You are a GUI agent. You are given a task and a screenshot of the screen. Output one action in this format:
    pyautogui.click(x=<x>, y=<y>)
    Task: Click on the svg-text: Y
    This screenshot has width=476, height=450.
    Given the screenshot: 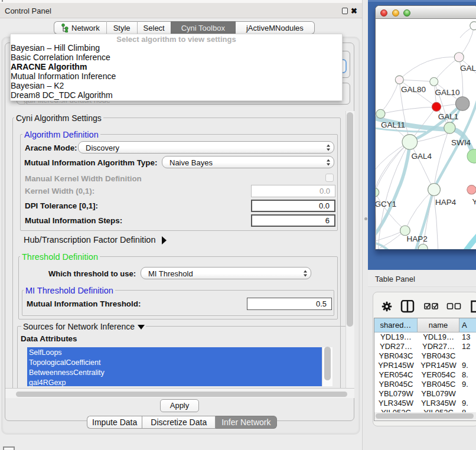 What is the action you would take?
    pyautogui.click(x=474, y=202)
    